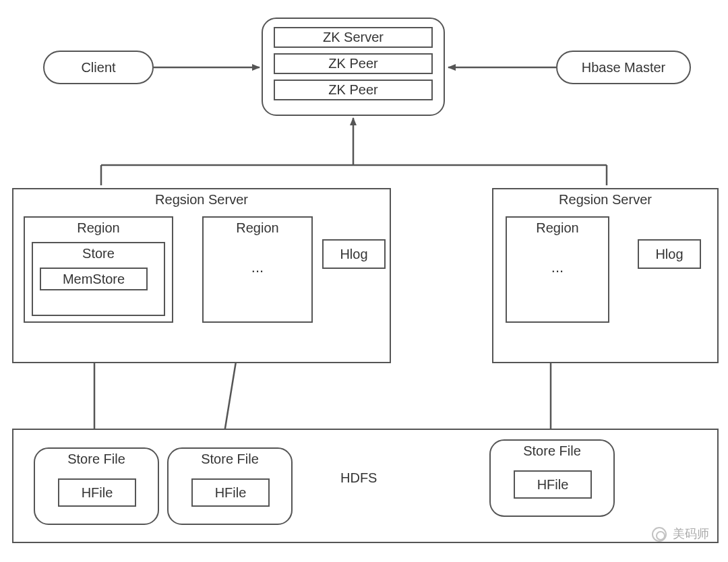  I want to click on watermark: 美码师, so click(681, 534).